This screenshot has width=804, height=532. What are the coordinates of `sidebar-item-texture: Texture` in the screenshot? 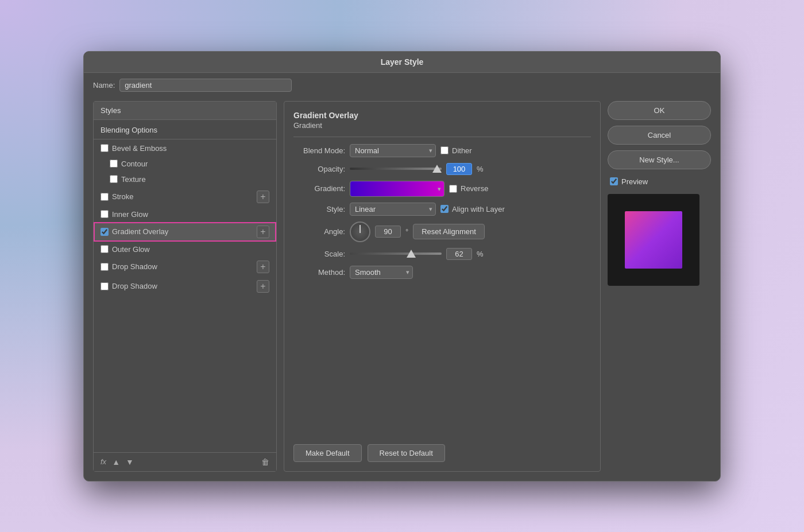 It's located at (185, 179).